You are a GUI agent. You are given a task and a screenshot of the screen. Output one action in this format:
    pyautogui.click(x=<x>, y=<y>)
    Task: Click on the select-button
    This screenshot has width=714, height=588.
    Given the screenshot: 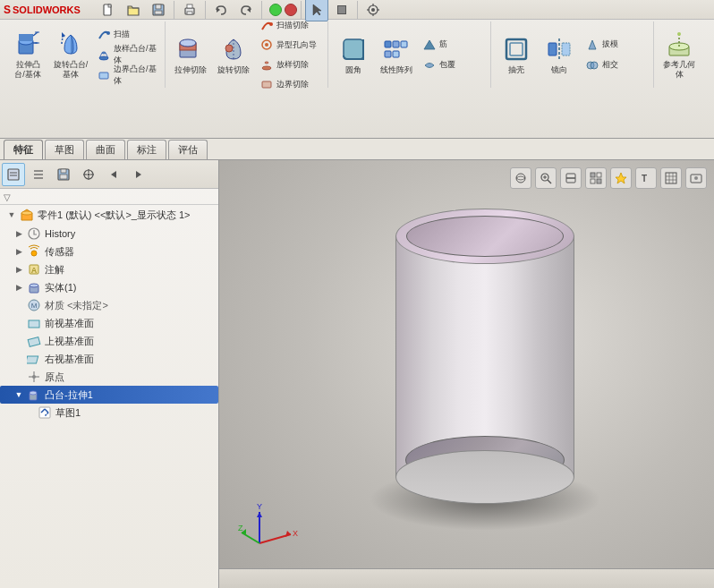 What is the action you would take?
    pyautogui.click(x=317, y=11)
    